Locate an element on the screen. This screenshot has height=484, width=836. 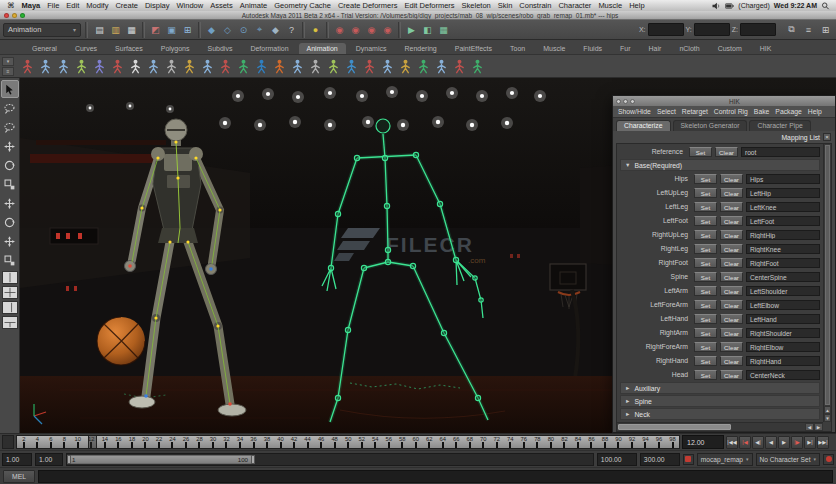
hik-tab-skeleton-generator: Skeleton Generator is located at coordinates (710, 126).